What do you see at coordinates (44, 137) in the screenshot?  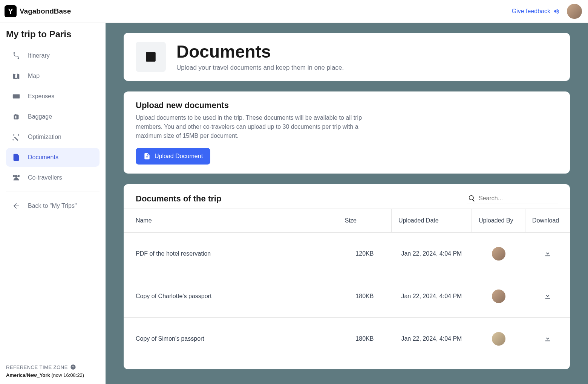 I see `sidebar-item-label: Optimization` at bounding box center [44, 137].